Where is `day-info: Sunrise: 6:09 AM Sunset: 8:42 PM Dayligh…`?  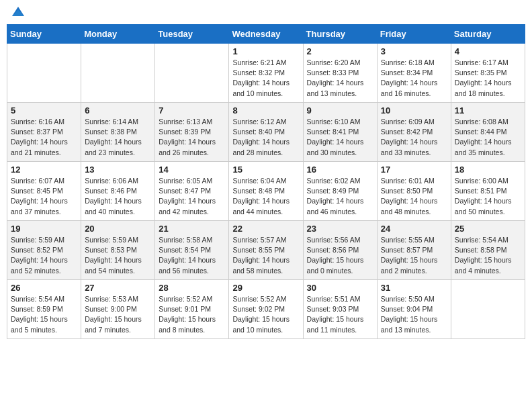 day-info: Sunrise: 6:09 AM Sunset: 8:42 PM Dayligh… is located at coordinates (414, 137).